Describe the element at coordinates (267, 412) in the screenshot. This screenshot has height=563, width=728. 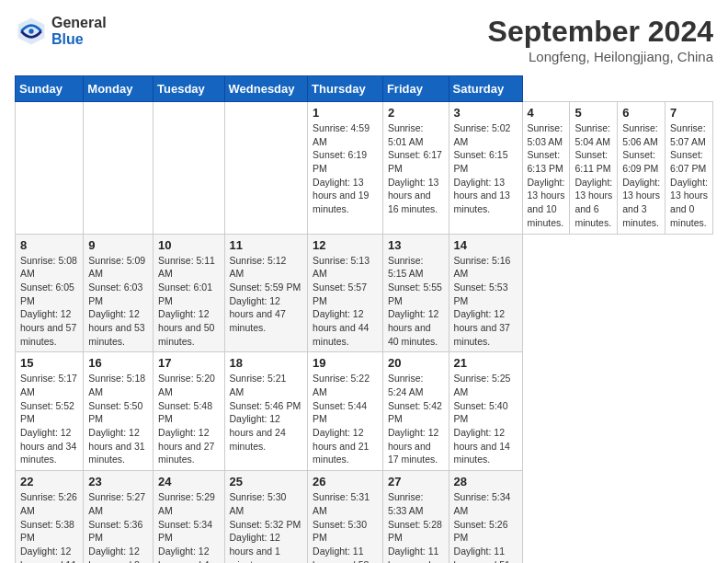
I see `day-info: Sunrise: 5:21 AMSunset: 5:46 PMDaylight:…` at that location.